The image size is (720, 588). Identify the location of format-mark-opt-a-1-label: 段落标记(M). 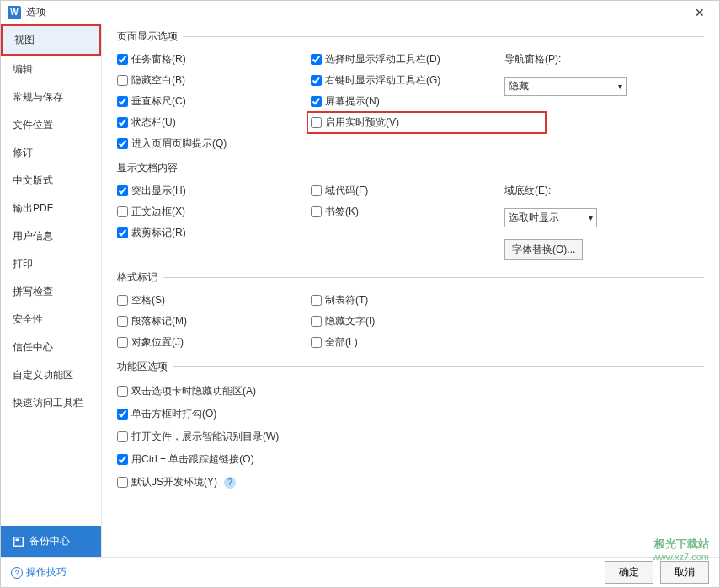
(159, 322).